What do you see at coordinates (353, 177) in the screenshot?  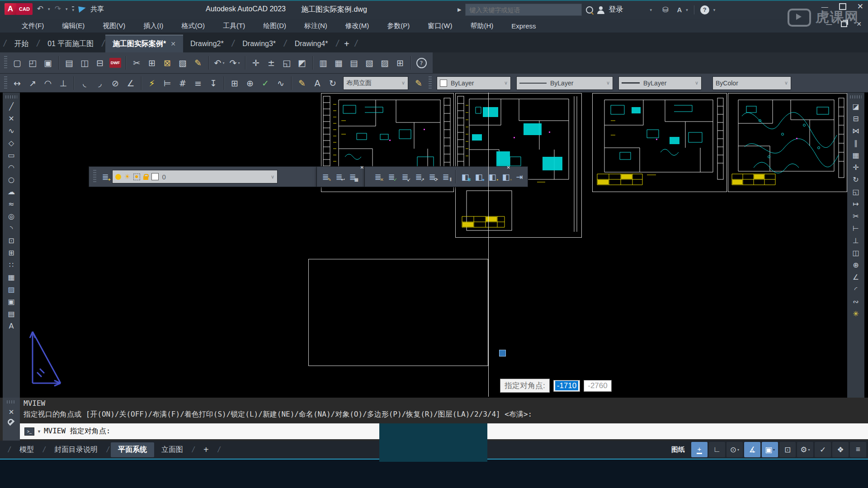 I see `layer-translator-icon: ≣▦` at bounding box center [353, 177].